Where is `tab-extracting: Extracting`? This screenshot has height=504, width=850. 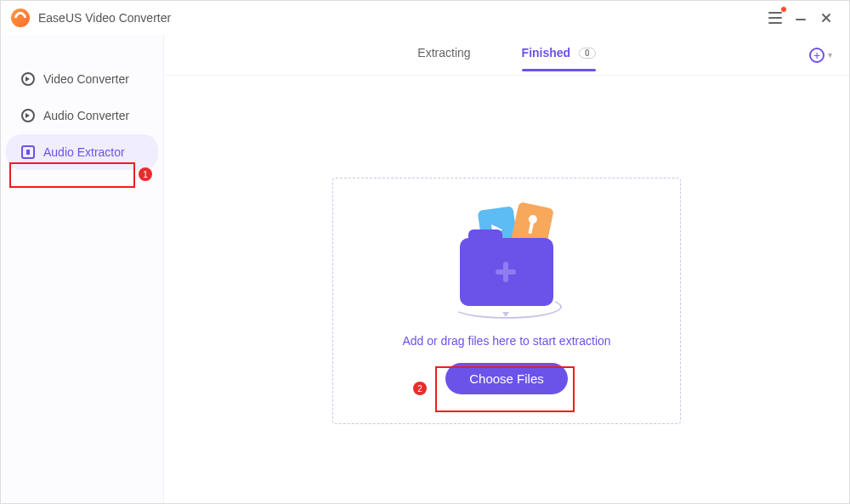 tab-extracting: Extracting is located at coordinates (444, 55).